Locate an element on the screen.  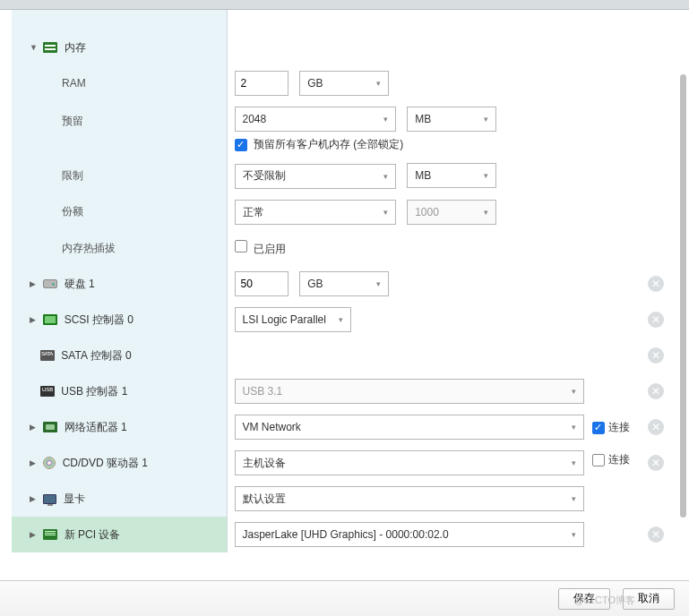
dialog-footer: 保存 取消 @51CTO博客 is located at coordinates (344, 598).